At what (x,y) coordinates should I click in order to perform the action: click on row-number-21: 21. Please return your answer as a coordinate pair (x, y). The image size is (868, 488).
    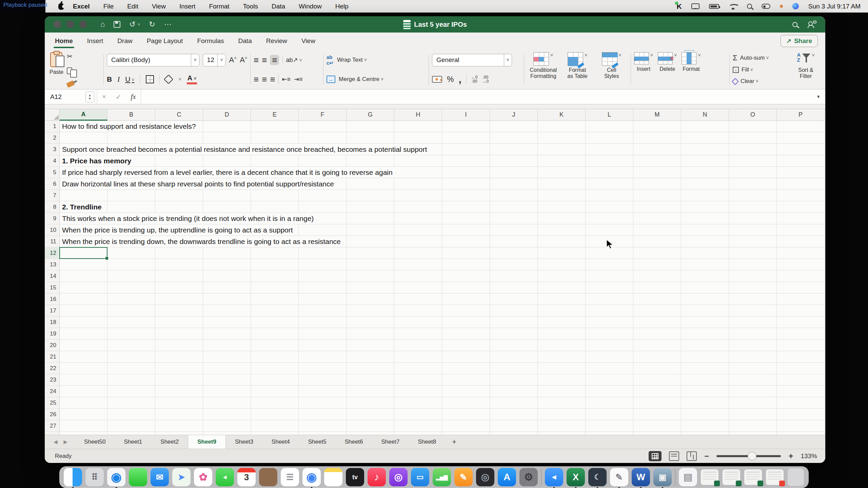
    Looking at the image, I should click on (52, 357).